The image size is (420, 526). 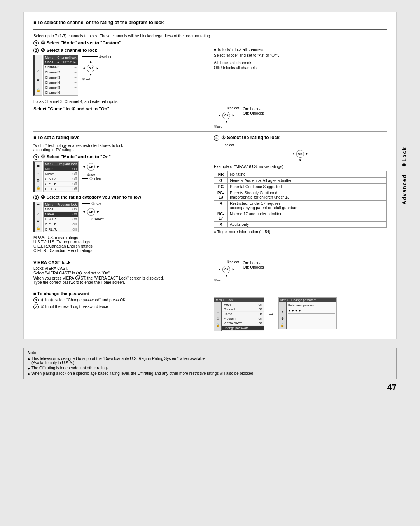 What do you see at coordinates (404, 189) in the screenshot?
I see `advanced-label: Advanced` at bounding box center [404, 189].